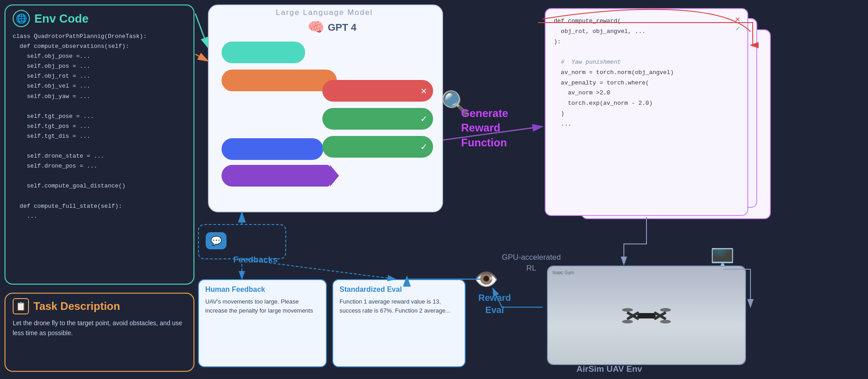  I want to click on brain-icon: 🧠, so click(316, 27).